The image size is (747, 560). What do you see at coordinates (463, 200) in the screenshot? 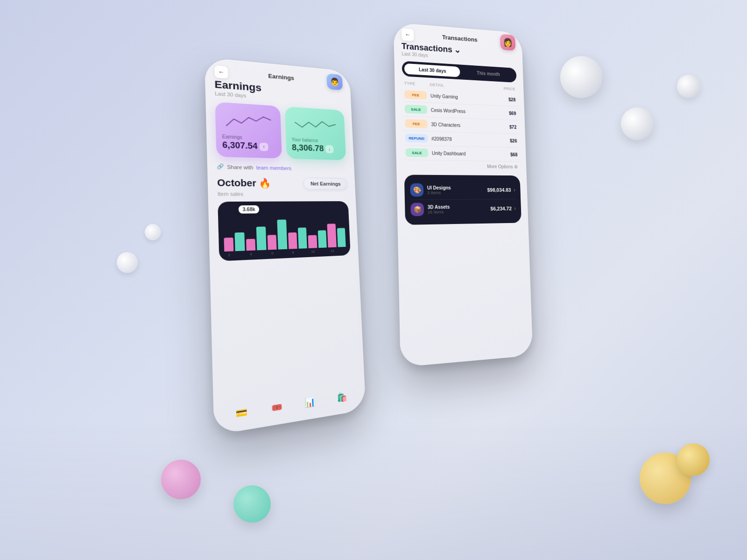
I see `portfolio-card: 🎨 UI Designs 3 Items $98,034.83 › 📦 3D A…` at bounding box center [463, 200].